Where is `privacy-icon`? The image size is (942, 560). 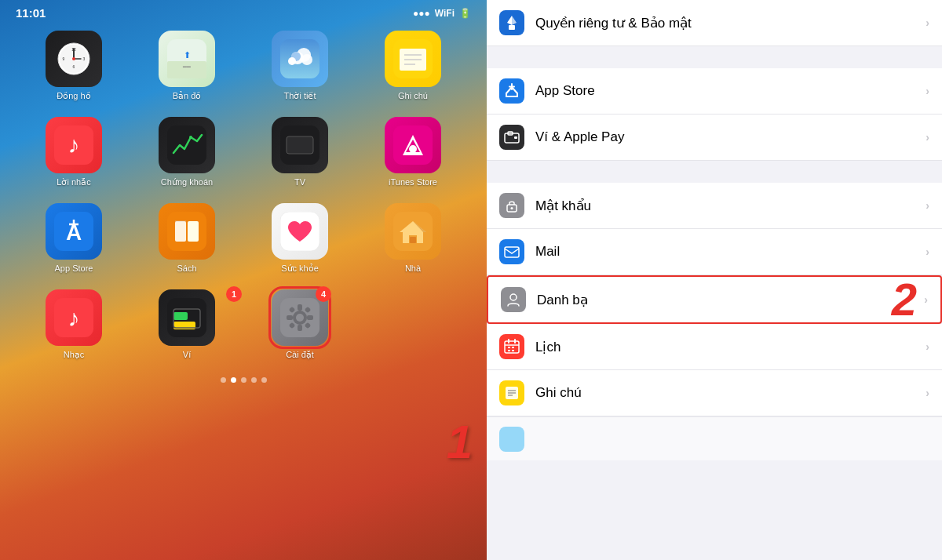
privacy-icon is located at coordinates (512, 23).